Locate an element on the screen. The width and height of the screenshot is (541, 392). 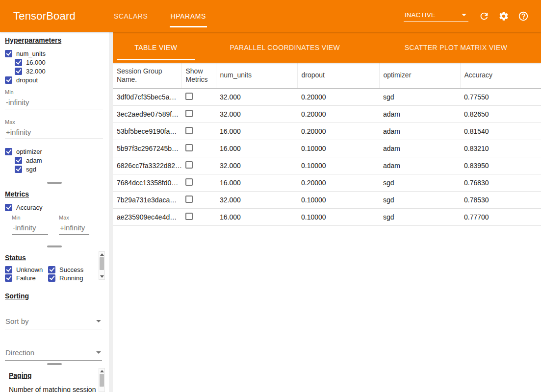
num-units-checkbox is located at coordinates (9, 54).